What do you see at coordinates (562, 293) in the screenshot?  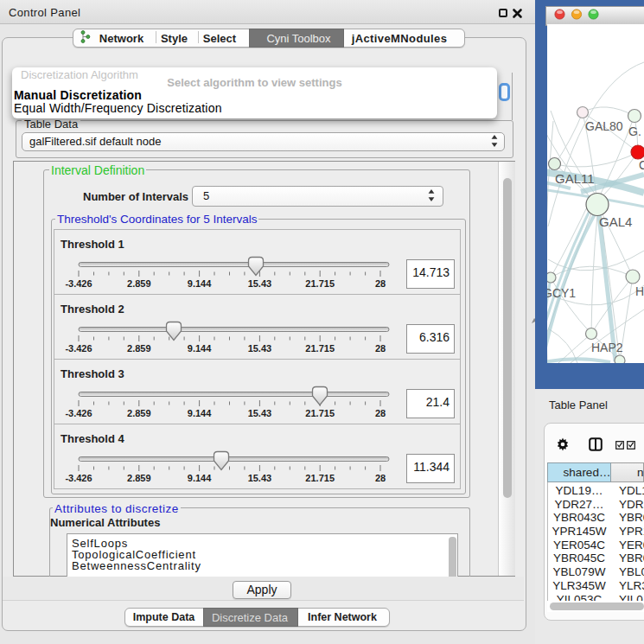 I see `svg-text: GCY1` at bounding box center [562, 293].